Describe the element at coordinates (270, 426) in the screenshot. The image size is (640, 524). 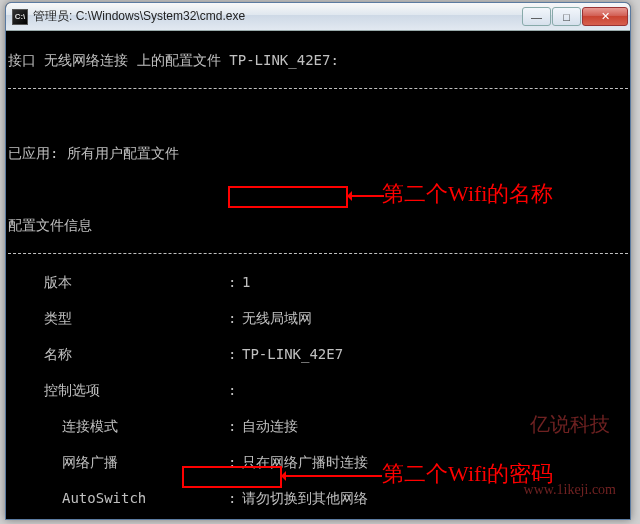
I see `value-conn-mode: 自动连接` at that location.